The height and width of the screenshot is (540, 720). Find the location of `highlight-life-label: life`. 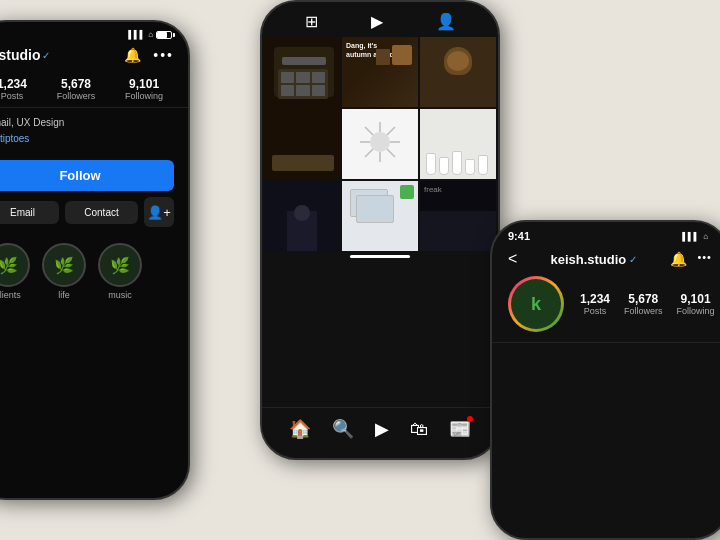

highlight-life-label: life is located at coordinates (64, 295).